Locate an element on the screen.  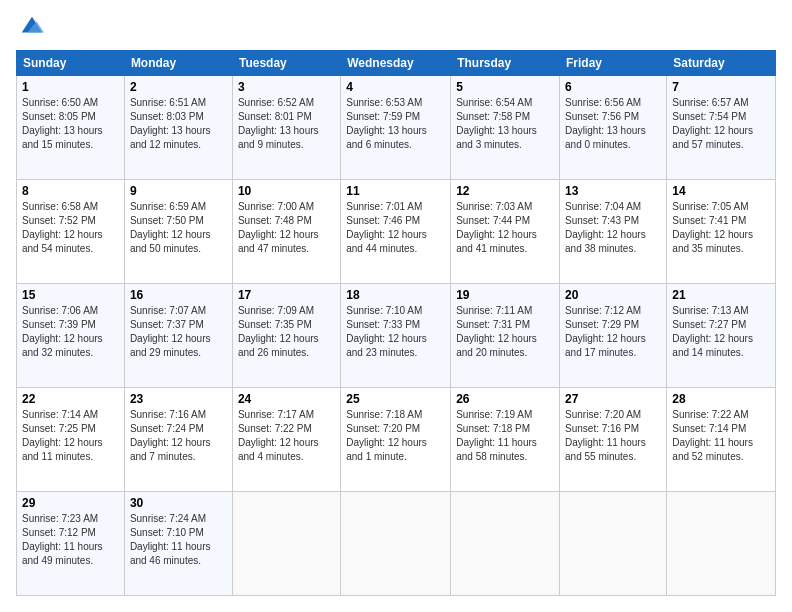
table-row: 28Sunrise: 7:22 AMSunset: 7:14 PMDayligh… is located at coordinates (722, 440).